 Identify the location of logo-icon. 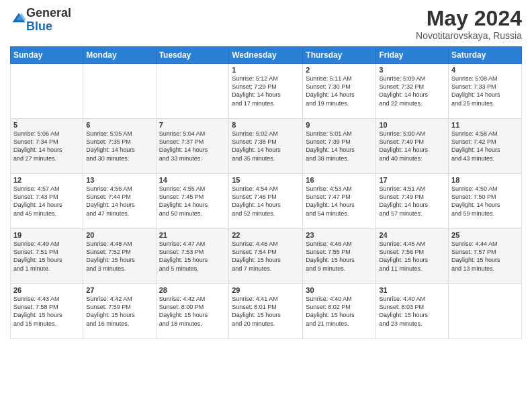
(19, 19).